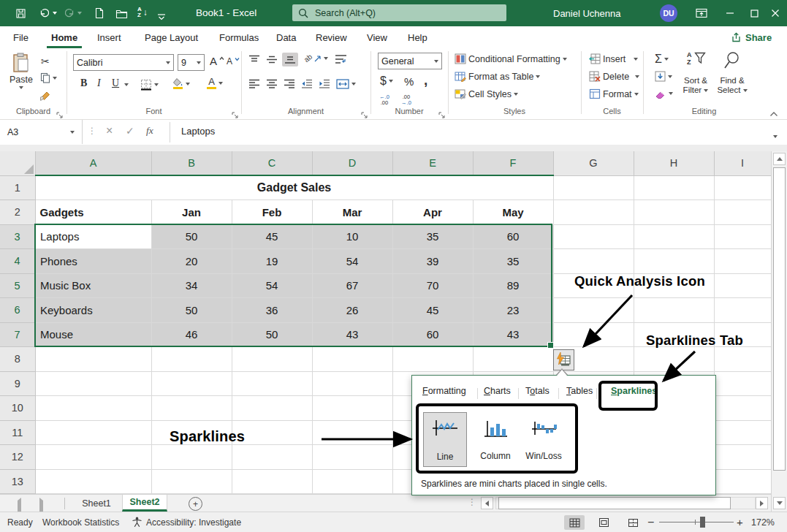 This screenshot has width=787, height=532. What do you see at coordinates (18, 433) in the screenshot?
I see `row-header: 11` at bounding box center [18, 433].